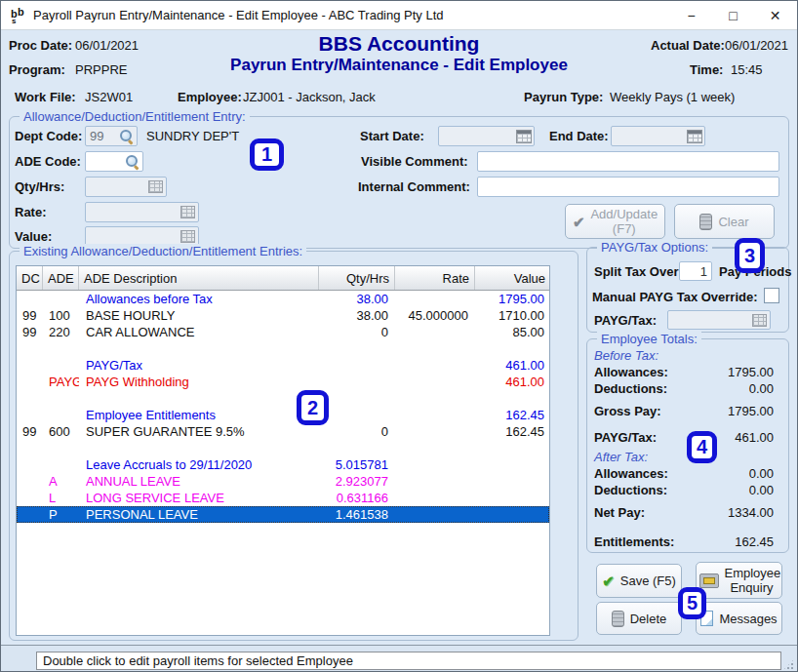  I want to click on employee-enquiry-button: Employee Enquiry, so click(739, 580).